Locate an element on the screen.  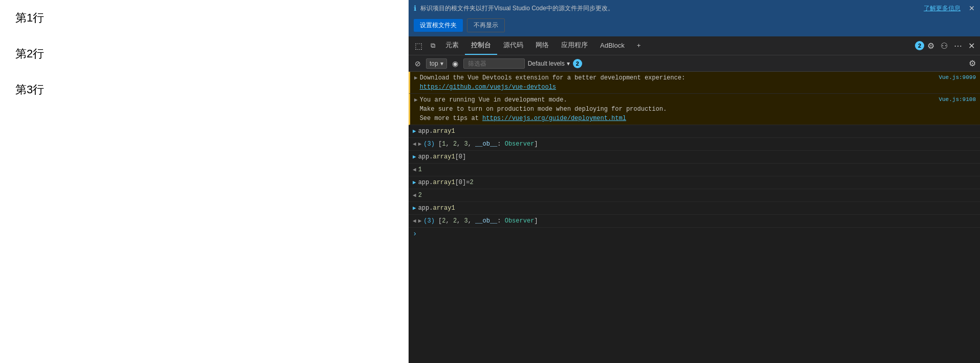
set-root-folder-button: 设置根文件夹 is located at coordinates (438, 26).